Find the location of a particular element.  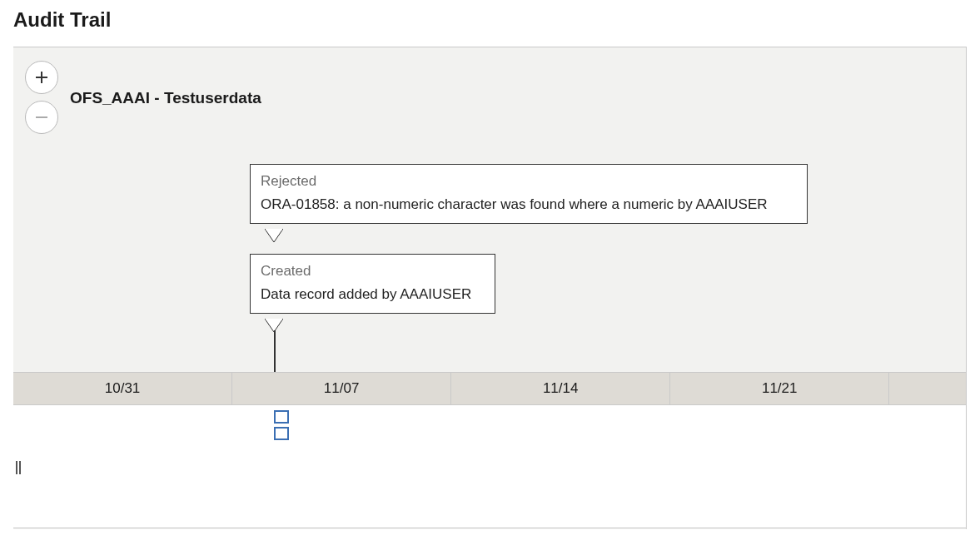

axis-tick: 11/07 is located at coordinates (341, 389).